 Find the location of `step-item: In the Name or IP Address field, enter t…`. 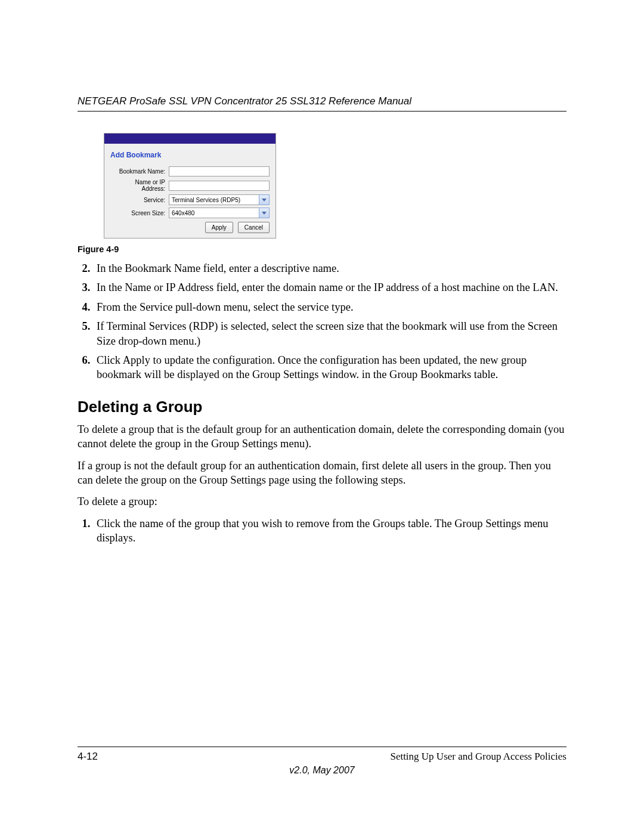

step-item: In the Name or IP Address field, enter t… is located at coordinates (330, 287).